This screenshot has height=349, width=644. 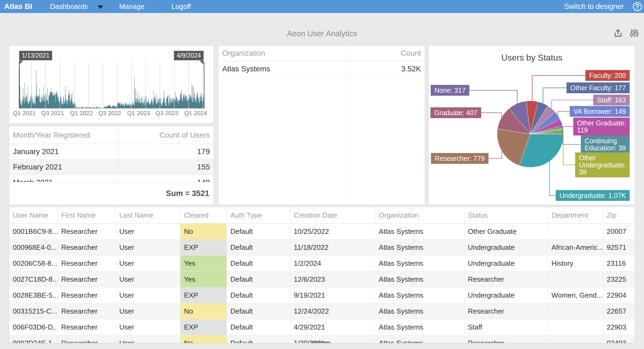 I want to click on grid-column-header-zip: Zip, so click(x=619, y=215).